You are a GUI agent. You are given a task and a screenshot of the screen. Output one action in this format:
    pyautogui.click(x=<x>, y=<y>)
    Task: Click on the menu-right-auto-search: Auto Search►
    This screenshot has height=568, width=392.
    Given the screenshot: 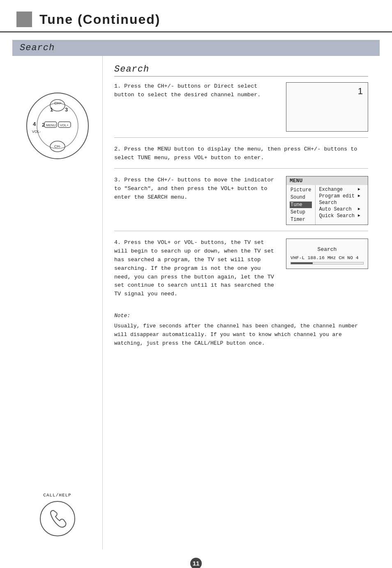 What is the action you would take?
    pyautogui.click(x=339, y=209)
    